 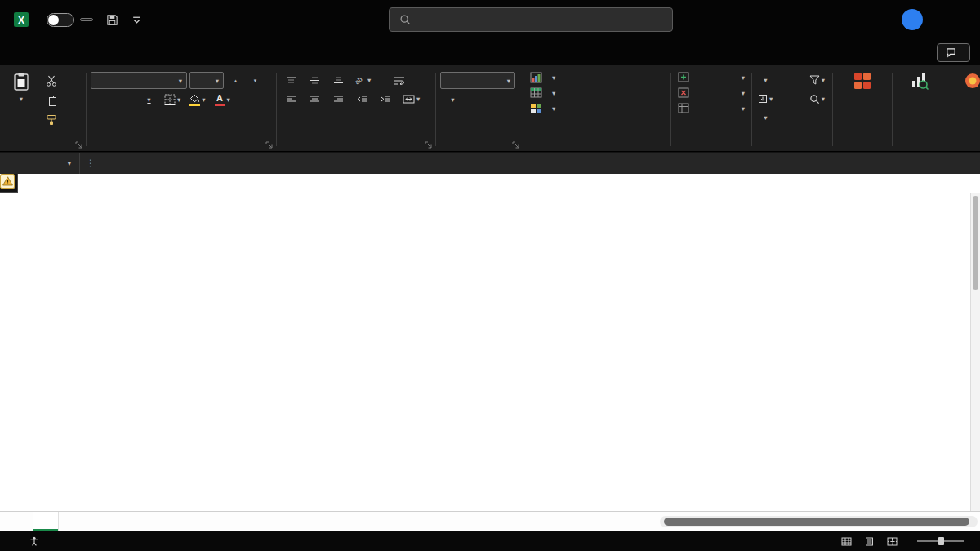 I want to click on align-middle-button, so click(x=315, y=80).